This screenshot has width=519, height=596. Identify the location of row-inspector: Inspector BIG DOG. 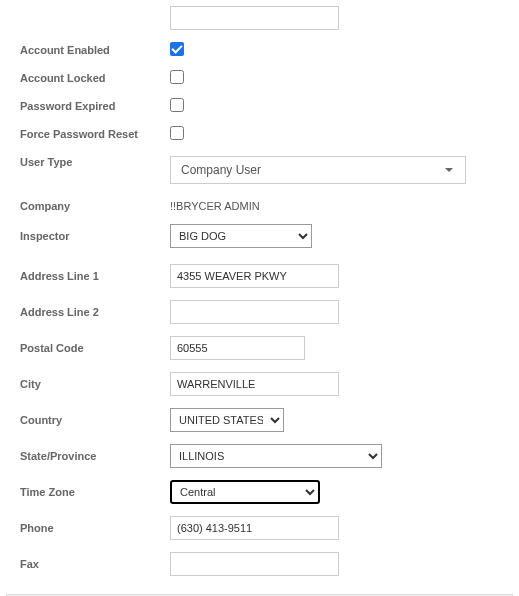
(260, 236).